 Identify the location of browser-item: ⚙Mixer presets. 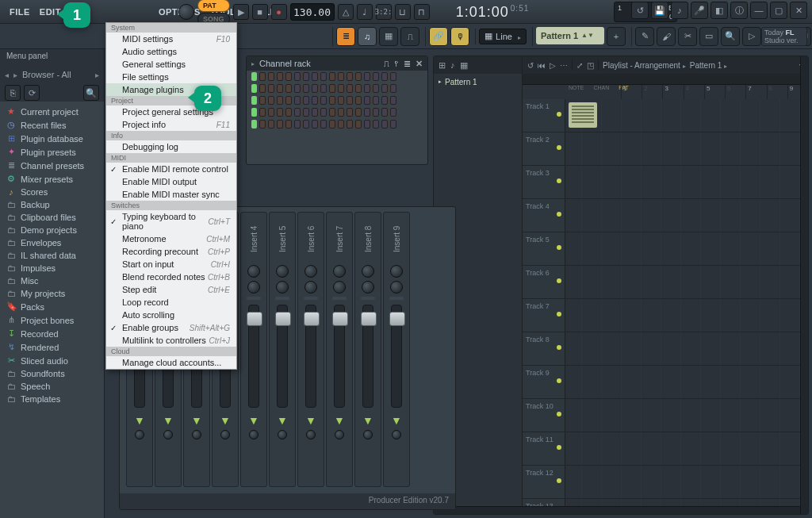
(52, 179).